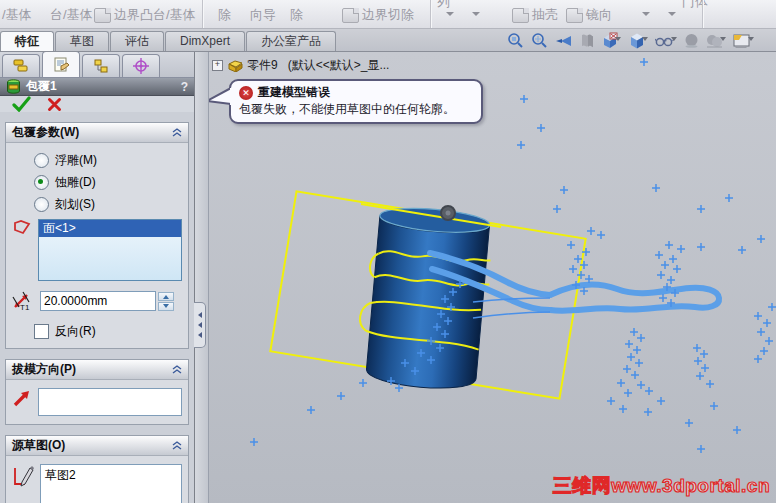  What do you see at coordinates (27, 41) in the screenshot?
I see `tab-features: 特征` at bounding box center [27, 41].